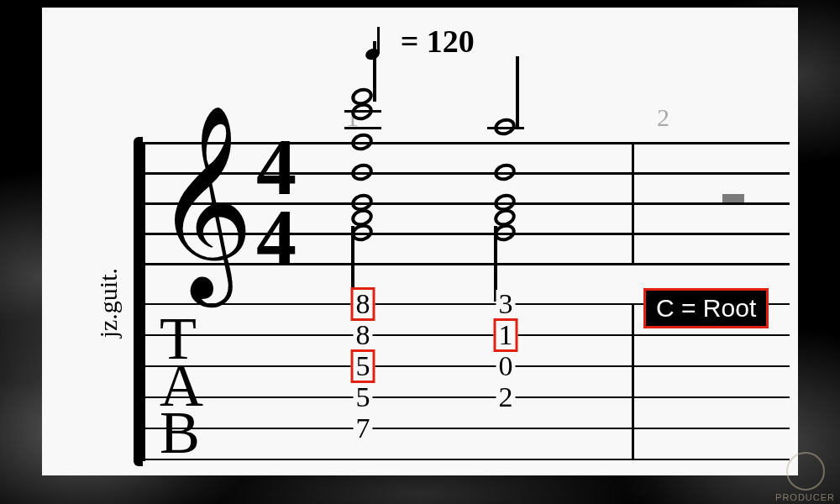 Image resolution: width=840 pixels, height=504 pixels. What do you see at coordinates (805, 477) in the screenshot?
I see `watermark-logo: PRODUCER` at bounding box center [805, 477].